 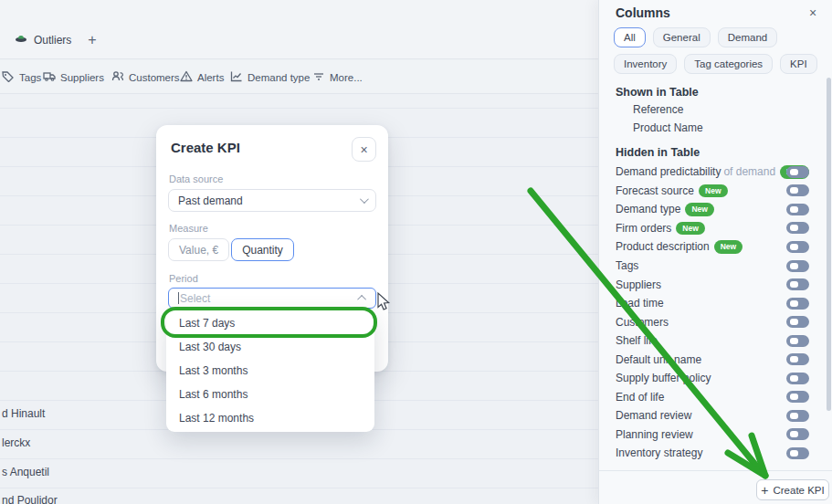 What do you see at coordinates (188, 228) in the screenshot?
I see `measure-label: Measure` at bounding box center [188, 228].